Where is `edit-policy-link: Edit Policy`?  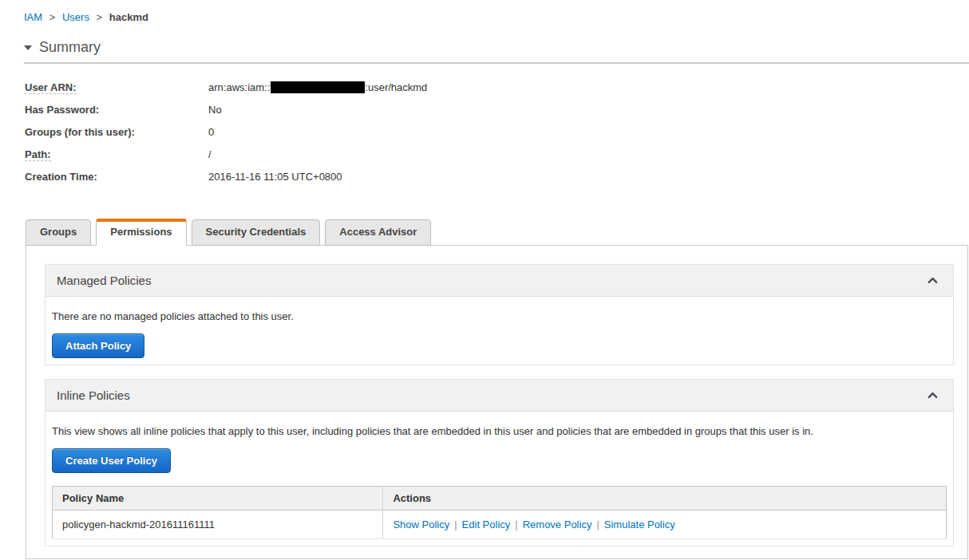 edit-policy-link: Edit Policy is located at coordinates (487, 525).